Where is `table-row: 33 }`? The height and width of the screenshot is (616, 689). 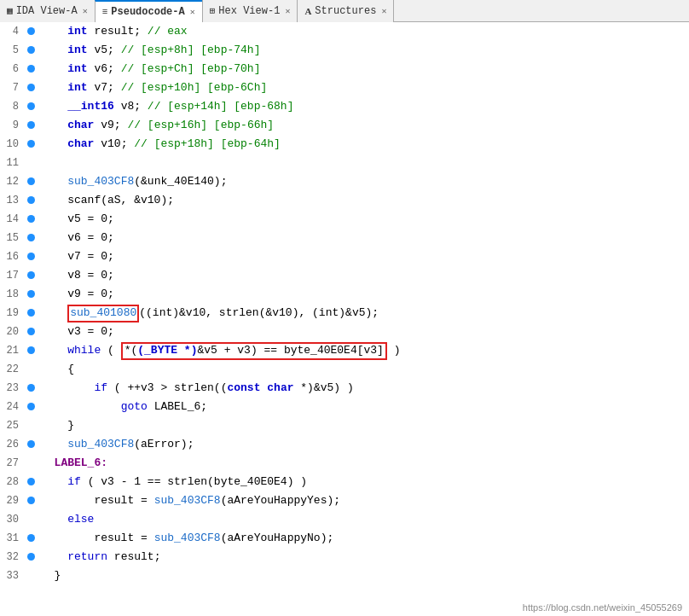 table-row: 33 } is located at coordinates (344, 576).